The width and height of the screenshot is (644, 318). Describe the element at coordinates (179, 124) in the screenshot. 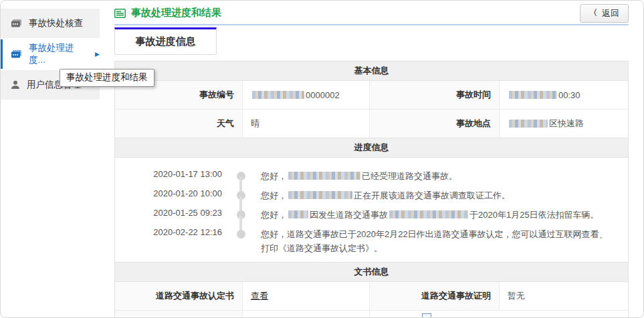

I see `field-label: 天气` at that location.